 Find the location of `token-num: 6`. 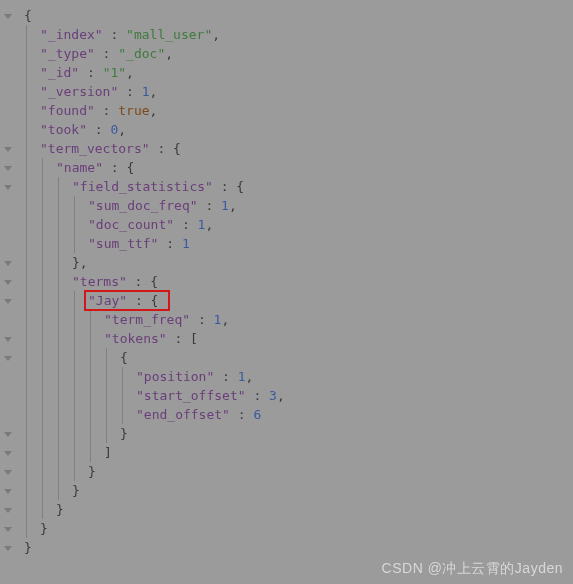

token-num: 6 is located at coordinates (257, 414).